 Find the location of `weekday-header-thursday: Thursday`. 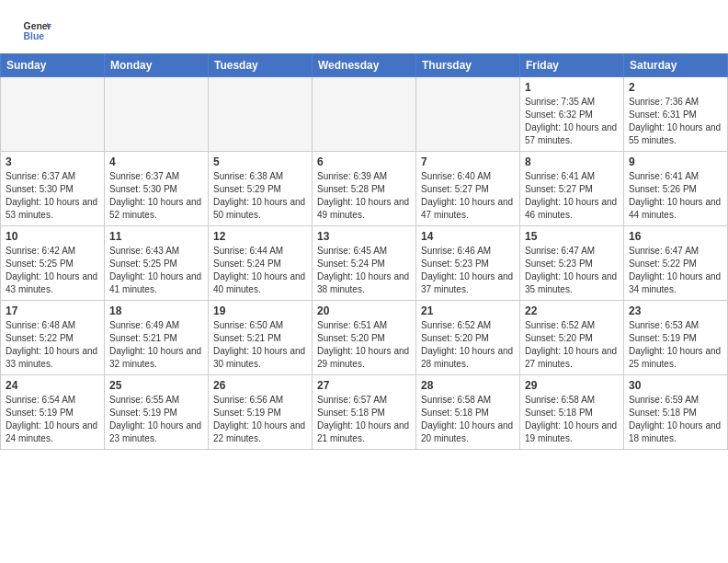

weekday-header-thursday: Thursday is located at coordinates (469, 66).